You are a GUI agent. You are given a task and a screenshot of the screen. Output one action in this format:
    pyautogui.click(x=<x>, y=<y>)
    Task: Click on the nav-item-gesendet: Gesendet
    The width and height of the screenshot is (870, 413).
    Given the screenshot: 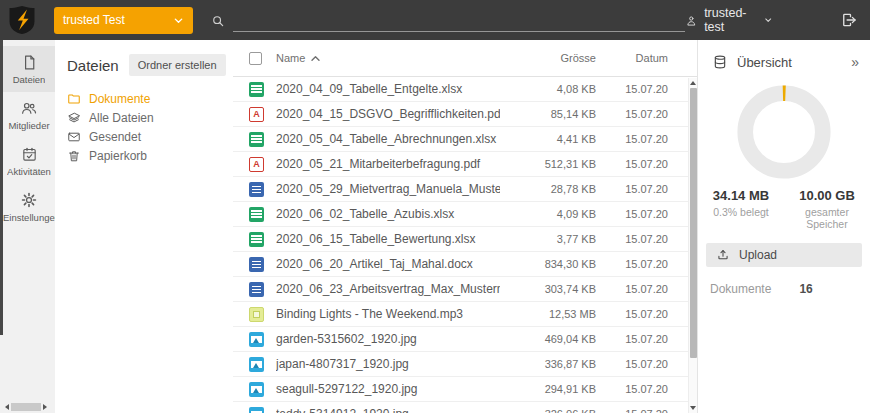 What is the action you would take?
    pyautogui.click(x=150, y=137)
    